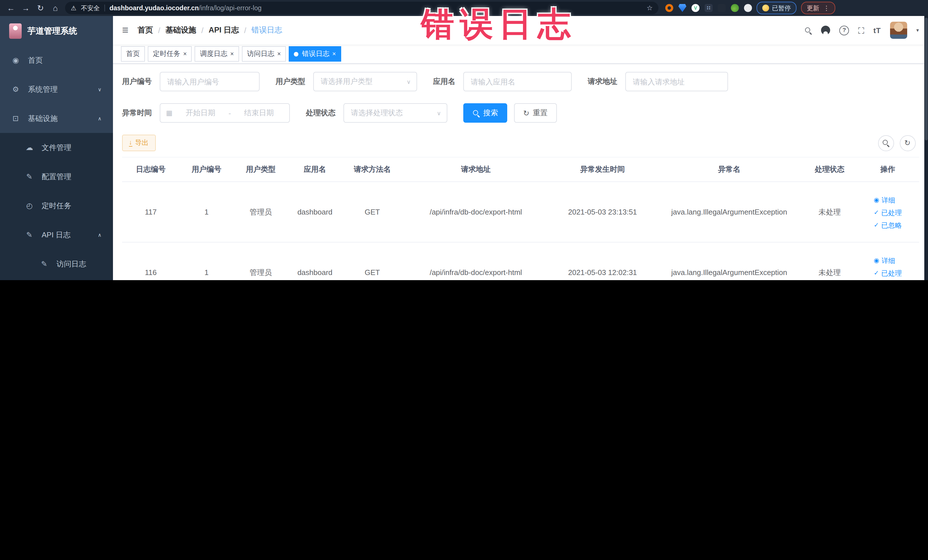  Describe the element at coordinates (908, 143) in the screenshot. I see `refresh-table-button: ↻` at that location.